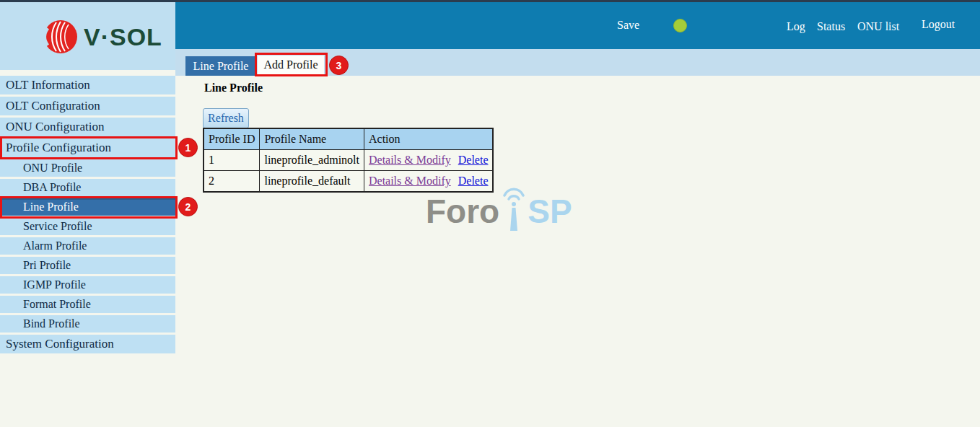 The image size is (980, 427). Describe the element at coordinates (88, 36) in the screenshot. I see `logo-panel: V·SOL` at that location.